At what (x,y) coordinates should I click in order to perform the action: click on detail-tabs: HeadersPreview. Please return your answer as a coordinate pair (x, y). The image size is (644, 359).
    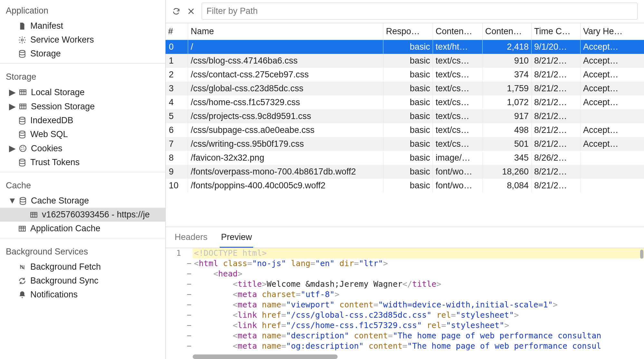
    Looking at the image, I should click on (405, 237).